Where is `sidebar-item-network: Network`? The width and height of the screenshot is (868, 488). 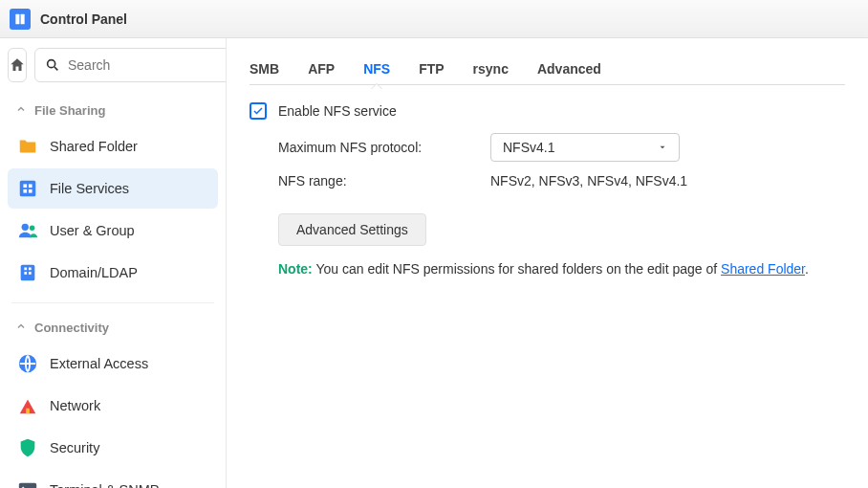
sidebar-item-network: Network is located at coordinates (113, 406).